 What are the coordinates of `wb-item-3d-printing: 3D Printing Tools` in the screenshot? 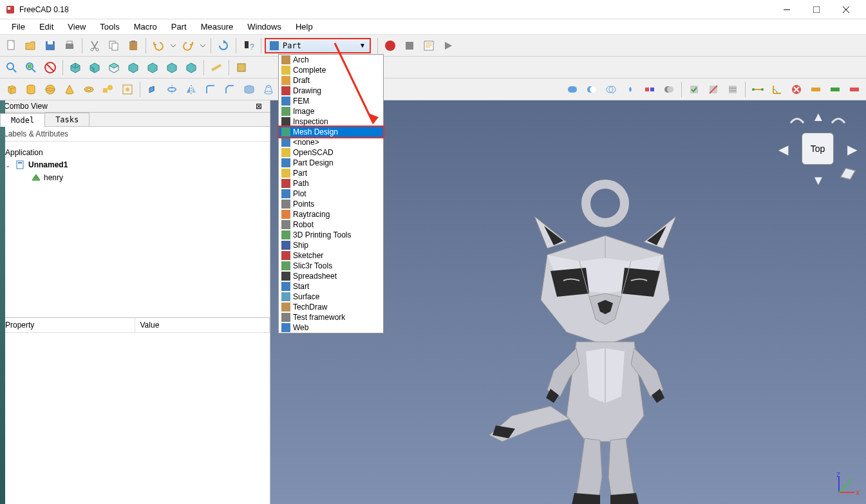 It's located at (331, 235).